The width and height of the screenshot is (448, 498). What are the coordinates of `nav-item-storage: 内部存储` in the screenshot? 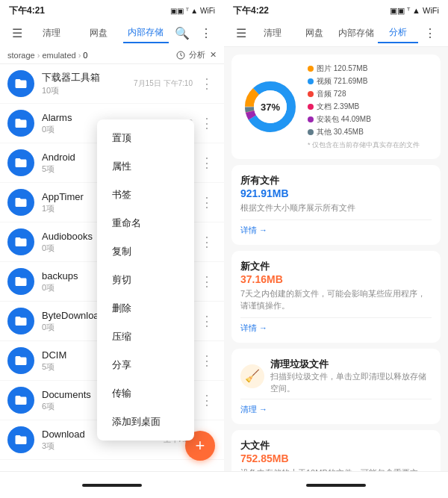 It's located at (146, 33).